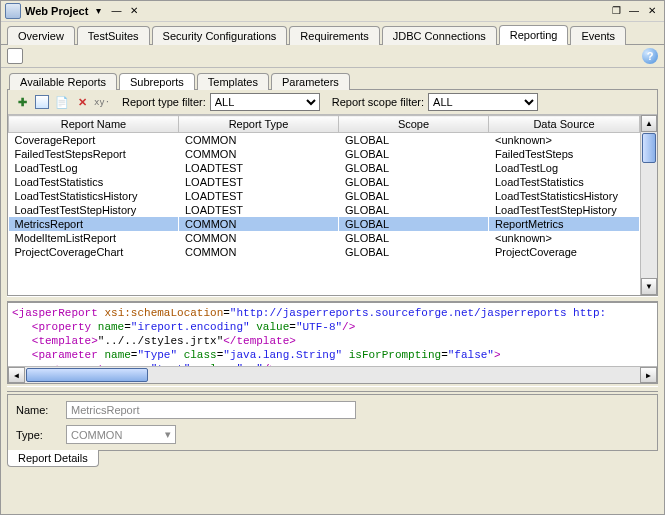 This screenshot has width=665, height=515. What do you see at coordinates (102, 102) in the screenshot?
I see `xy-icon: xy·` at bounding box center [102, 102].